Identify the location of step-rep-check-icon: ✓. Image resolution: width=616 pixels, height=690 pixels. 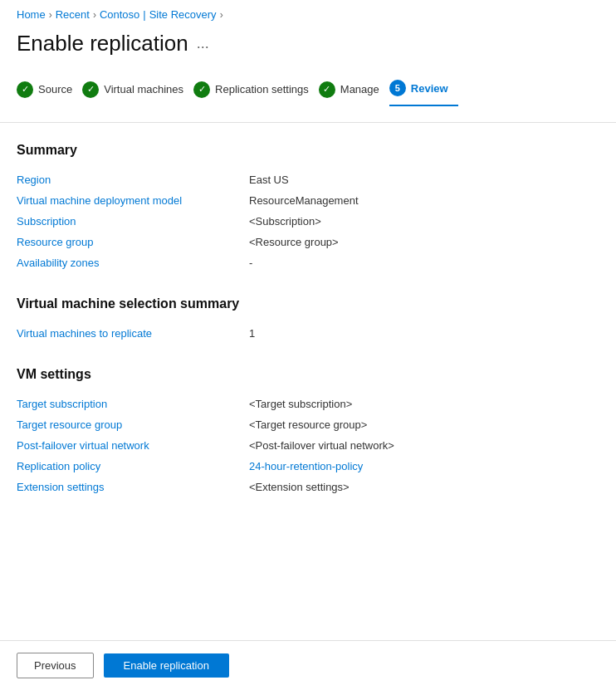
(202, 90).